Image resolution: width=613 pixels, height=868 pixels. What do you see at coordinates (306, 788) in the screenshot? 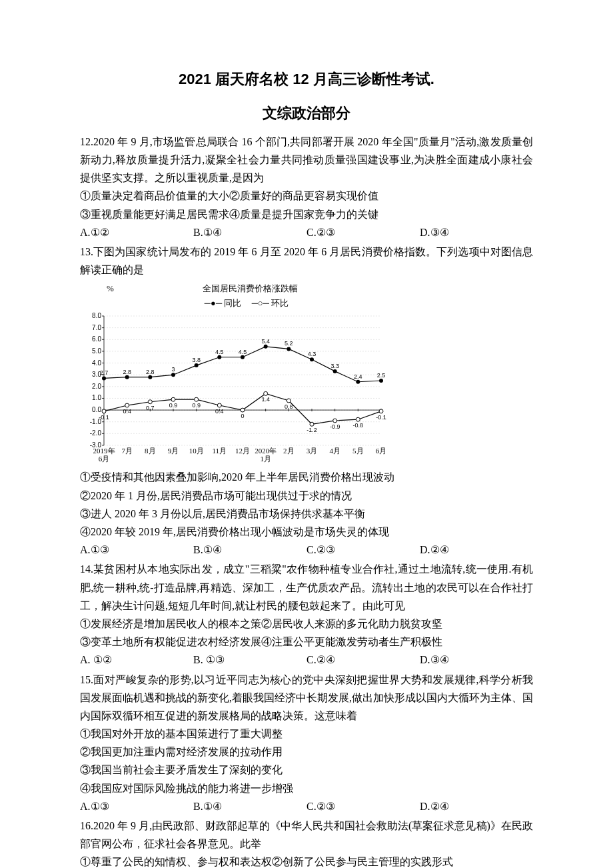
I see `q15-stmt-4: ④我国应对国际风险挑战的能力将进一步增强` at bounding box center [306, 788].